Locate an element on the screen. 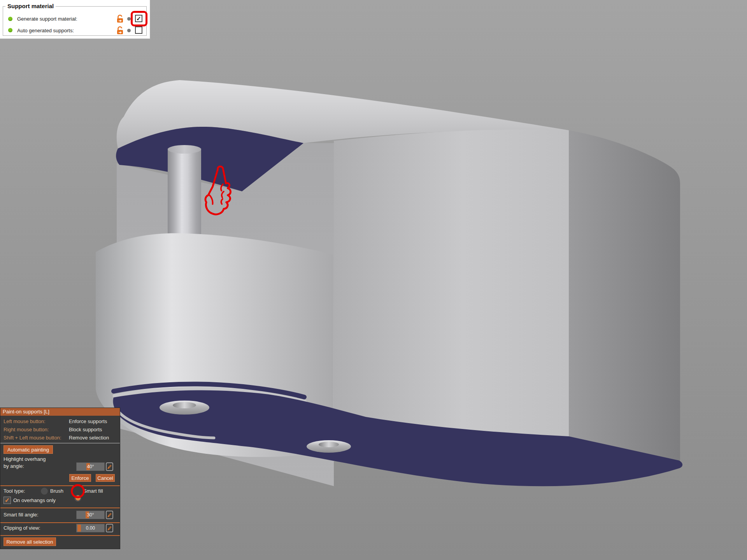  brush-radio is located at coordinates (44, 491).